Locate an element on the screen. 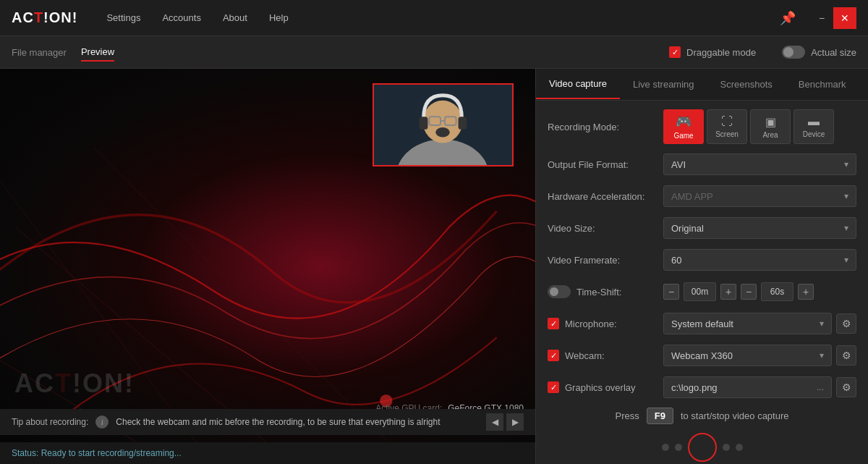 This screenshot has height=464, width=868. actual-size-toggle is located at coordinates (793, 52).